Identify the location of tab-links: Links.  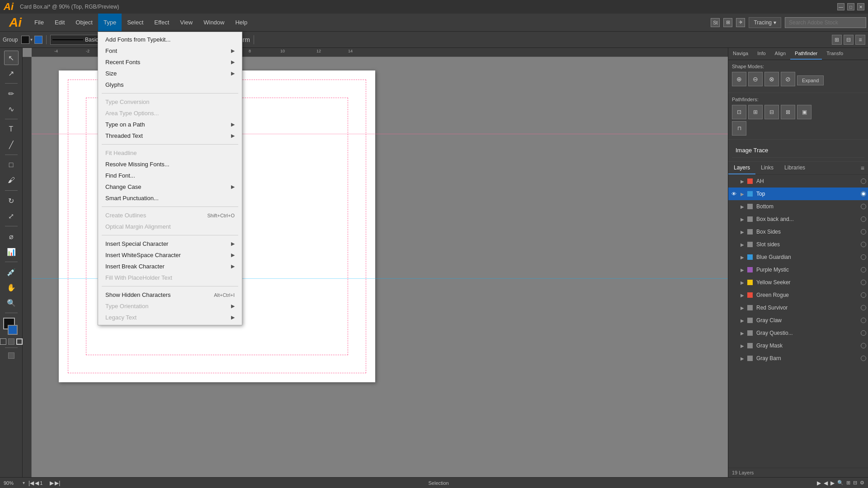
(767, 168).